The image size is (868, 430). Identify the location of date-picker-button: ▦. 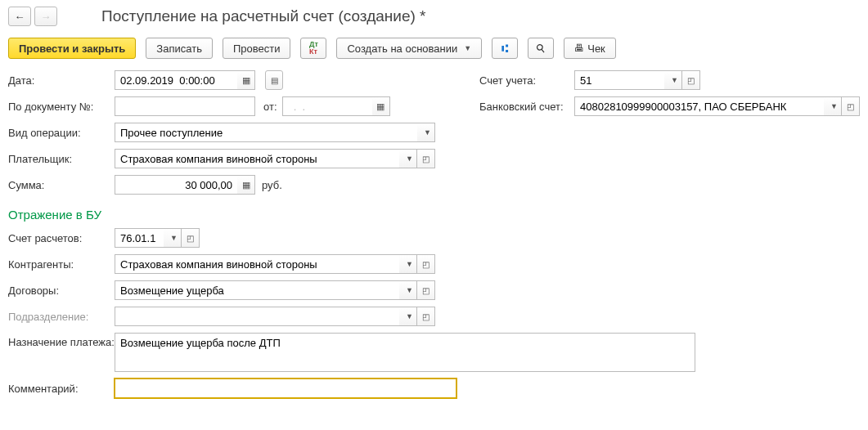
(246, 80).